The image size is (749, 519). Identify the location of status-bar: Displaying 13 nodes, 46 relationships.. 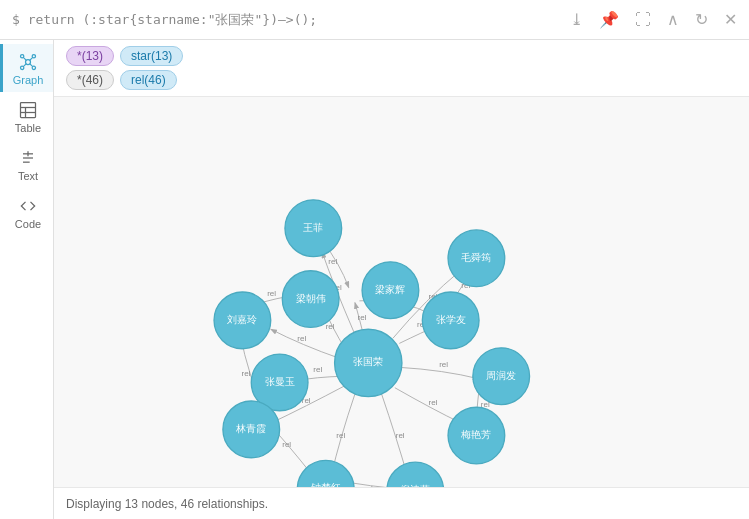
(402, 503).